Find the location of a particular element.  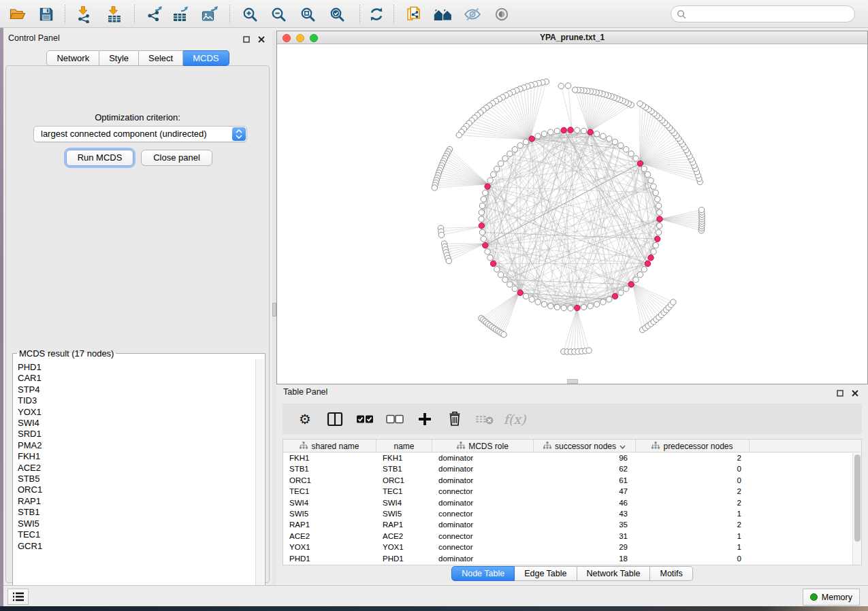

float-panel-button is located at coordinates (246, 39).